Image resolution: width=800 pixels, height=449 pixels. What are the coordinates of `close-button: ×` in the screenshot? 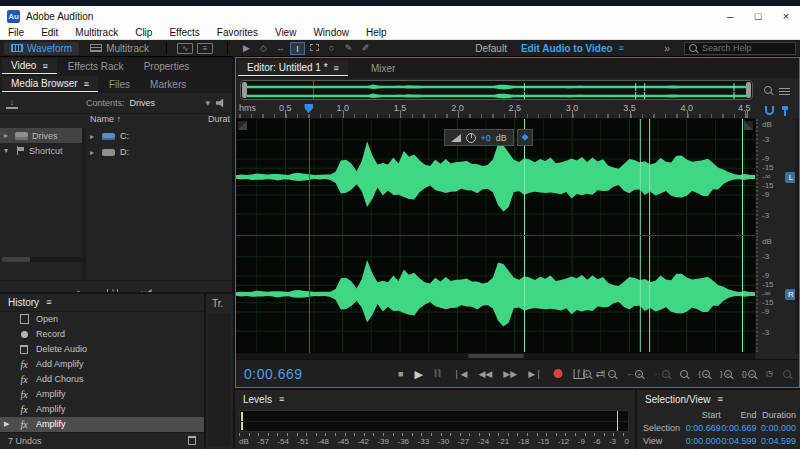 It's located at (786, 16).